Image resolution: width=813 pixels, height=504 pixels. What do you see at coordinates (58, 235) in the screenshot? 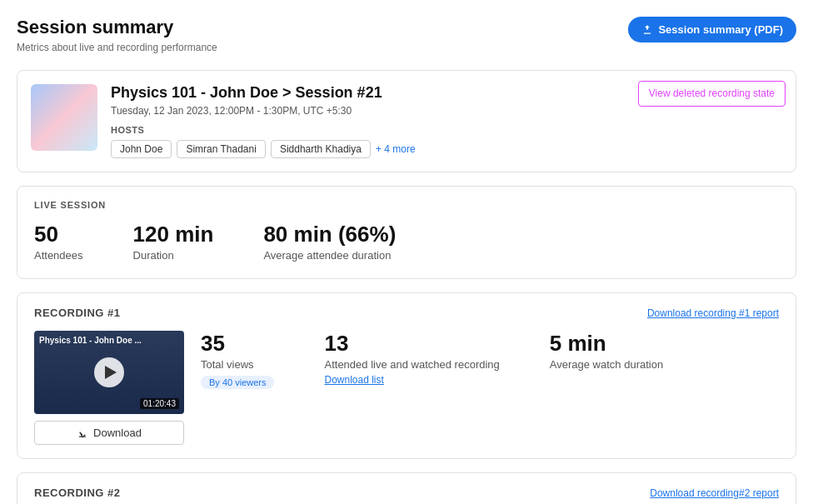
I see `attendees-number: 50` at bounding box center [58, 235].